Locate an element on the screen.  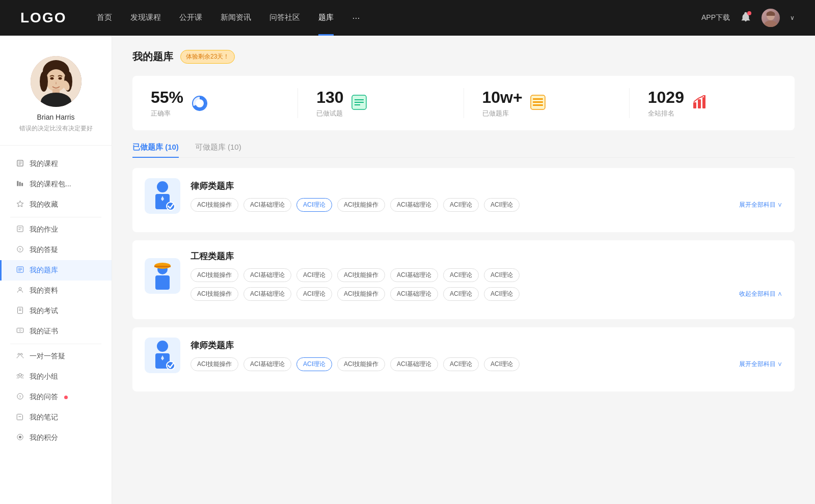
tag-eng-1-6: ACI理论 is located at coordinates (461, 275).